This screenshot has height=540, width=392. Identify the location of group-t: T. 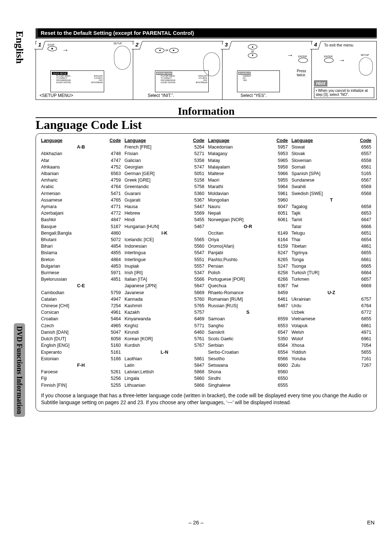
(331, 200).